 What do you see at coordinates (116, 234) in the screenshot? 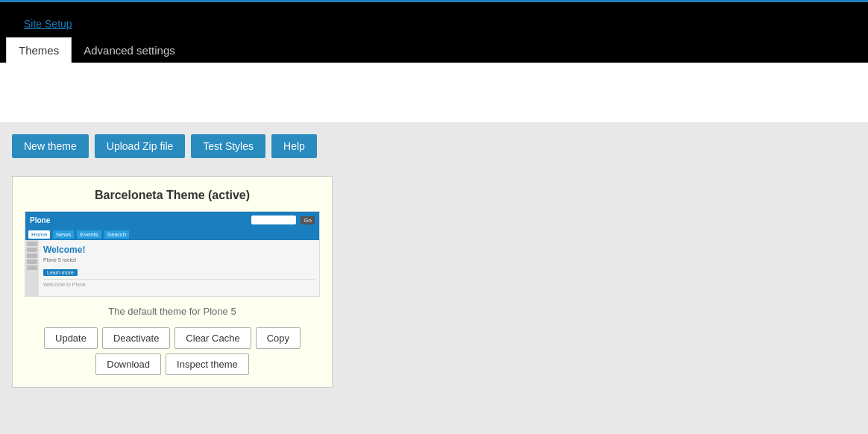
I see `preview-nav-search: Search` at bounding box center [116, 234].